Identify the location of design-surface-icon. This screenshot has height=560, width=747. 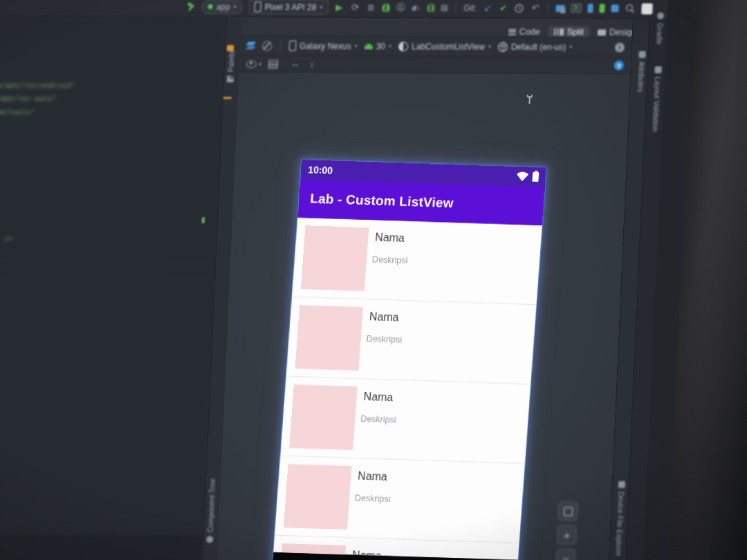
(252, 46).